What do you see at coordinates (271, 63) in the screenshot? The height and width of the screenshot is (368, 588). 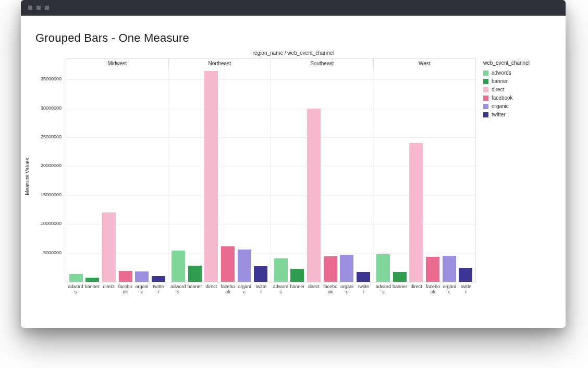 I see `group-headers: MidwestNortheastSoutheastWest` at bounding box center [271, 63].